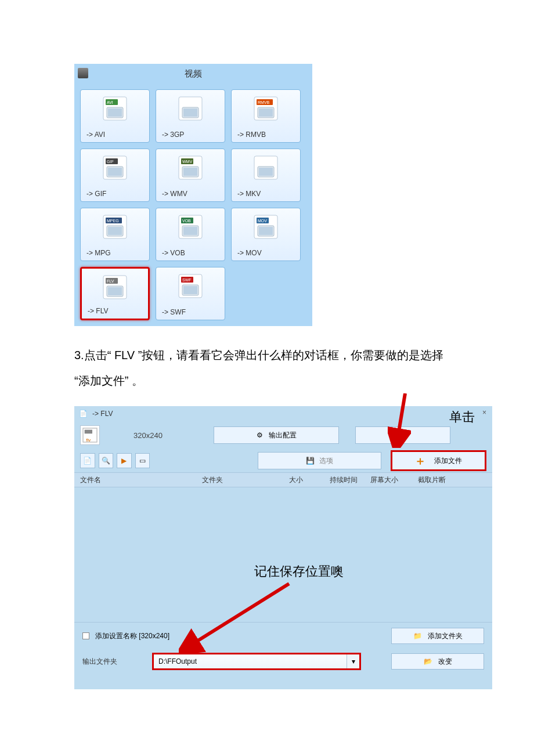  I want to click on format-tile-wmv: WMV-> WMV, so click(190, 175).